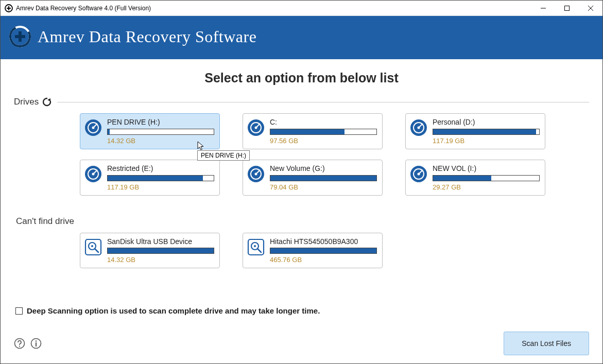 The image size is (603, 364). I want to click on maximize-button, so click(567, 8).